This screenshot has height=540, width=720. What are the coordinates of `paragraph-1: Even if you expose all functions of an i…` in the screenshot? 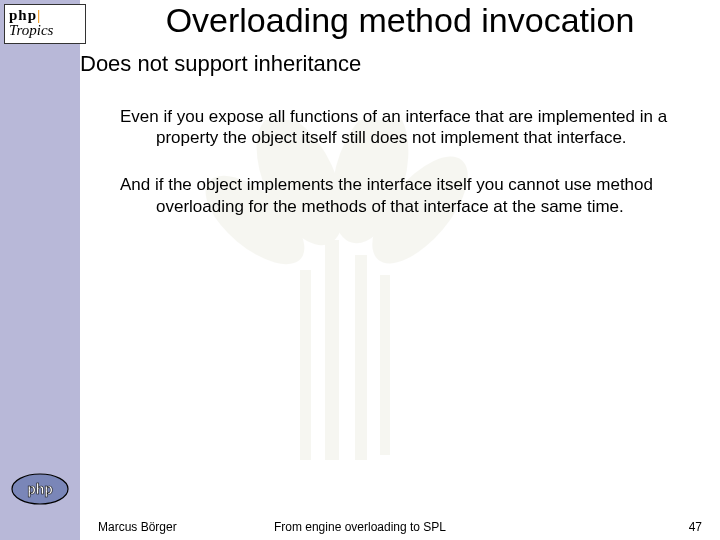 It's located at (403, 128).